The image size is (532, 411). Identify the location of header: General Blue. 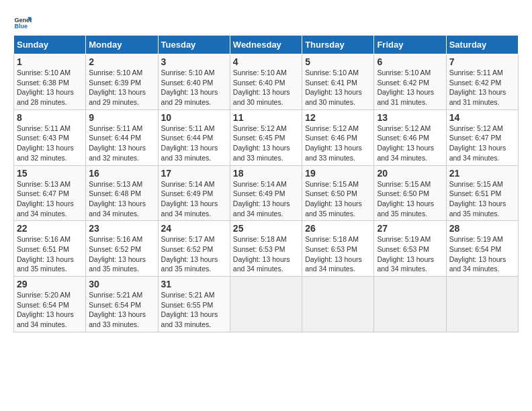
(266, 23).